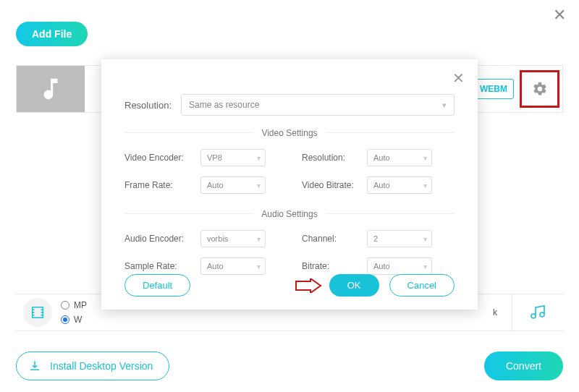  What do you see at coordinates (318, 105) in the screenshot?
I see `resolution-select: Same as resource` at bounding box center [318, 105].